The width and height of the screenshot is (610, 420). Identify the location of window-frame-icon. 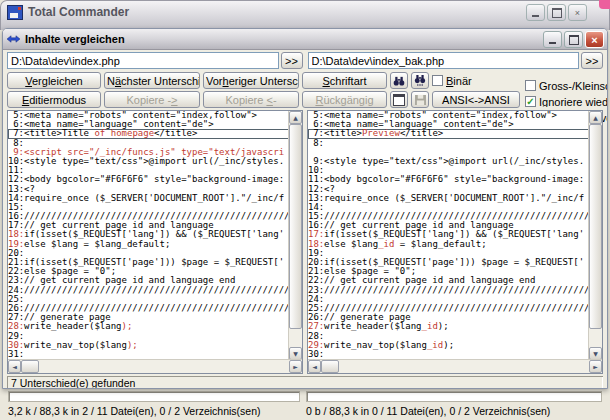
(399, 100).